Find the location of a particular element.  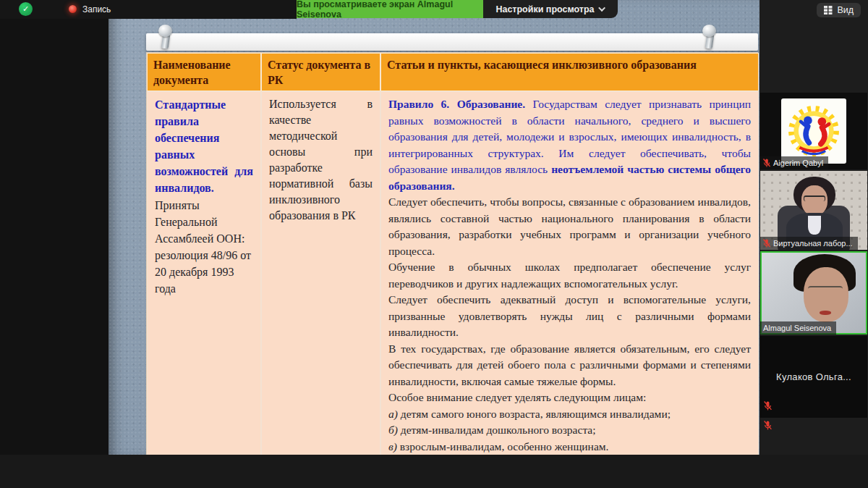

table-header-status: Статус документа в РК is located at coordinates (321, 72).